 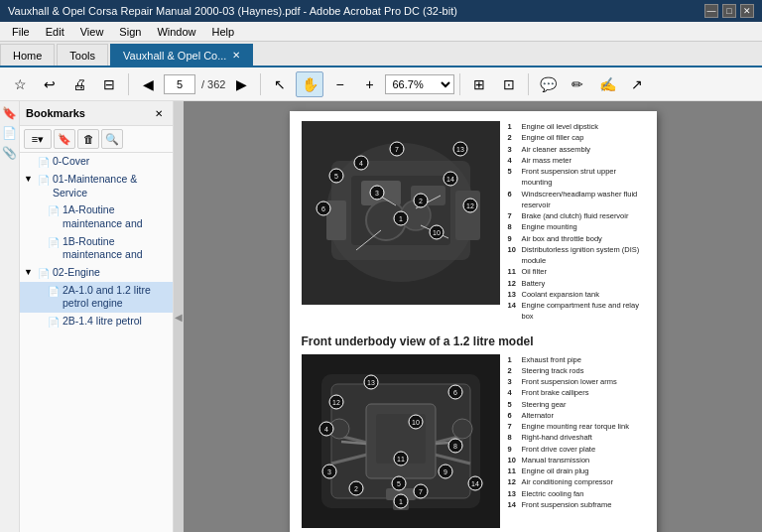 What do you see at coordinates (280, 84) in the screenshot?
I see `select-tool-btn: ↖` at bounding box center [280, 84].